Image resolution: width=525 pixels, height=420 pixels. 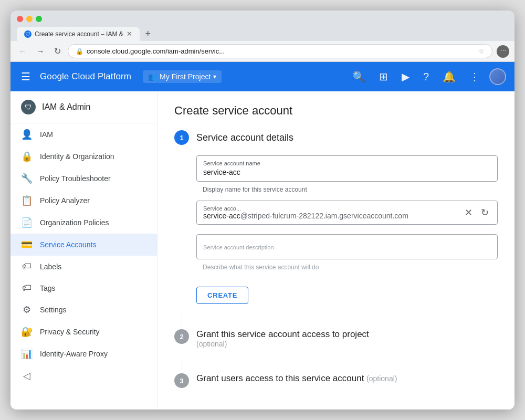 What do you see at coordinates (66, 107) in the screenshot?
I see `sidebar-header-title: IAM & Admin` at bounding box center [66, 107].